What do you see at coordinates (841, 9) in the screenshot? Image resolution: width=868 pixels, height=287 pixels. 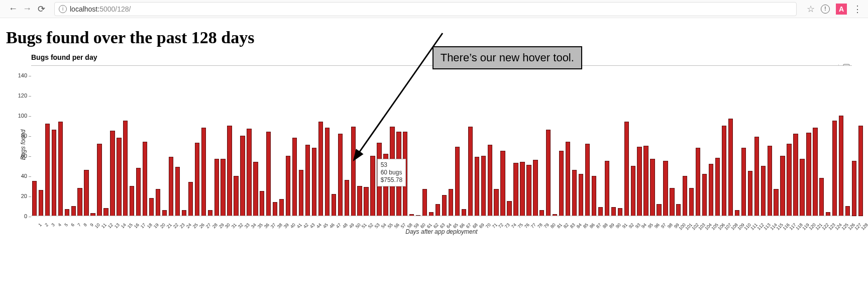 I see `extension-badge: A` at bounding box center [841, 9].